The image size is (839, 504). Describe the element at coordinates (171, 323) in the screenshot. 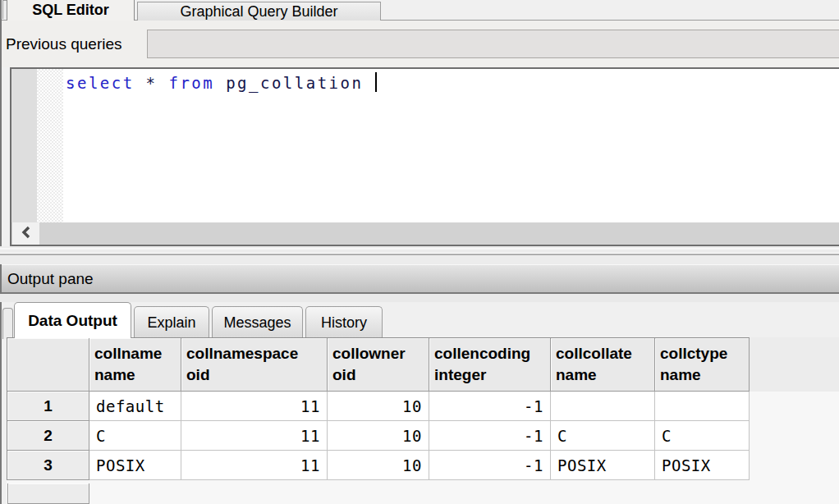

I see `tab-explain-label: Explain` at that location.